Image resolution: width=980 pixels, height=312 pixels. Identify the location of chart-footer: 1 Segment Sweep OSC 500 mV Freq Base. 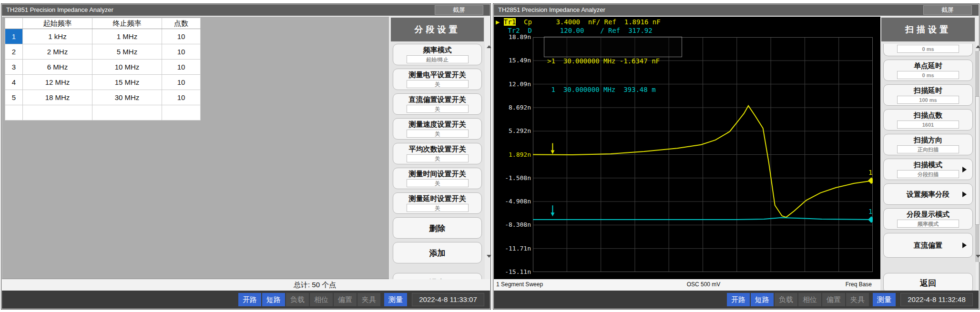
(687, 285).